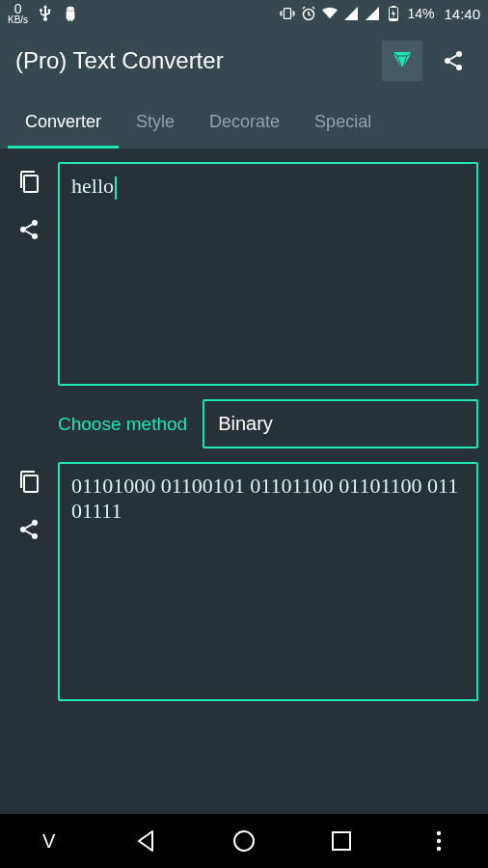 This screenshot has height=868, width=488. Describe the element at coordinates (29, 274) in the screenshot. I see `input-actions` at that location.